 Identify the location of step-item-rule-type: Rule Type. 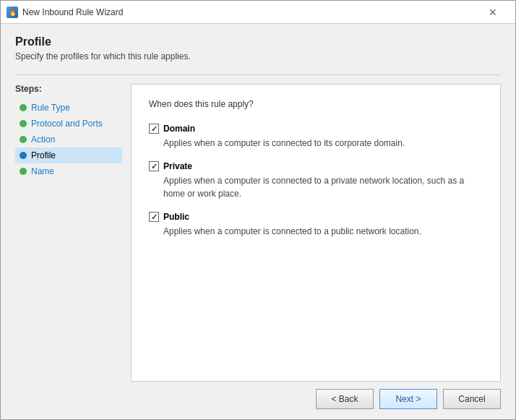
(69, 108).